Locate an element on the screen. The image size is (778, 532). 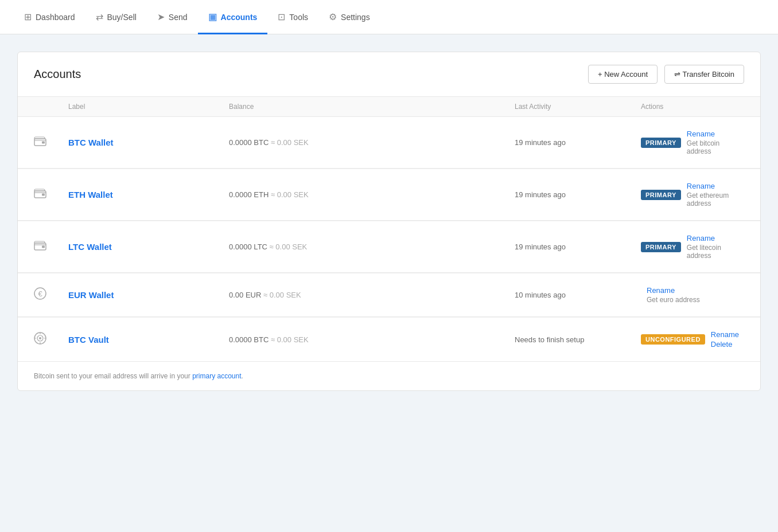
actions-col: RenameGet ethereum address is located at coordinates (715, 195).